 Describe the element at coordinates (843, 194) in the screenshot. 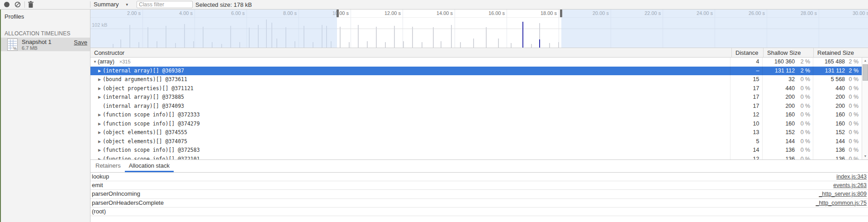

I see `frame-source-link: _http_server.js:809` at that location.